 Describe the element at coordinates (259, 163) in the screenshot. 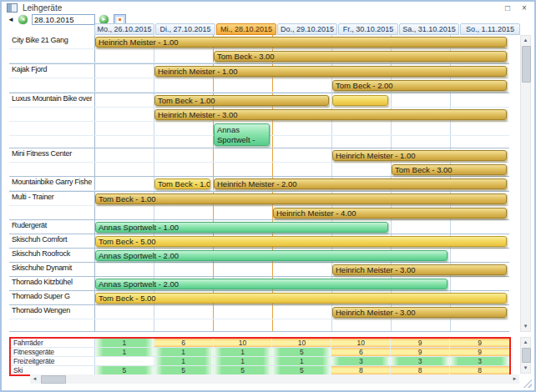

I see `equipment-row-3: Mini Fitness CenterHeinrich Meister - 1.…` at that location.